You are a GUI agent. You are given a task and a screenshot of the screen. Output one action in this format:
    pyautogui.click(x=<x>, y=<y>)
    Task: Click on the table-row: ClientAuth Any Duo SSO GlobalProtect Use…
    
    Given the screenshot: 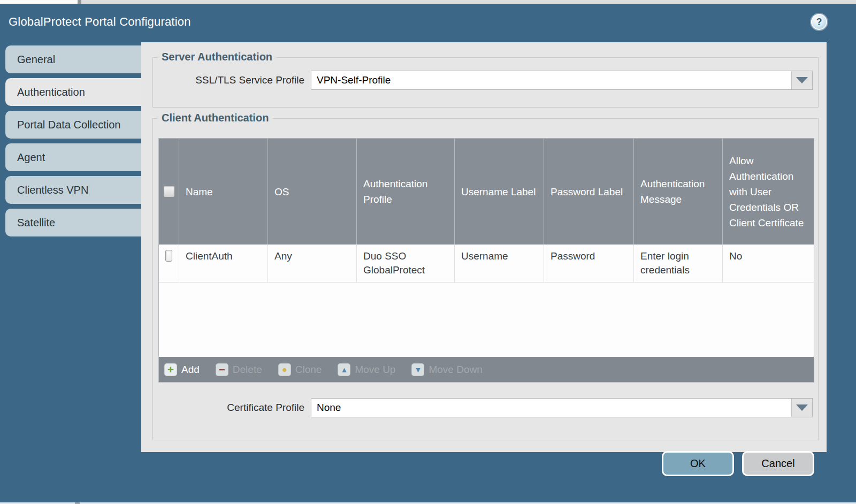 What is the action you would take?
    pyautogui.click(x=486, y=263)
    